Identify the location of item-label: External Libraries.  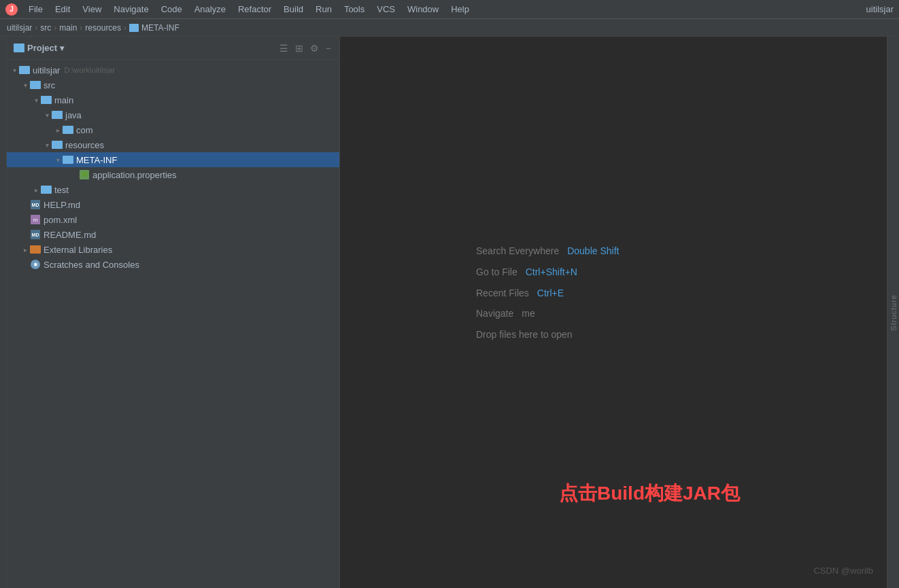
(78, 250).